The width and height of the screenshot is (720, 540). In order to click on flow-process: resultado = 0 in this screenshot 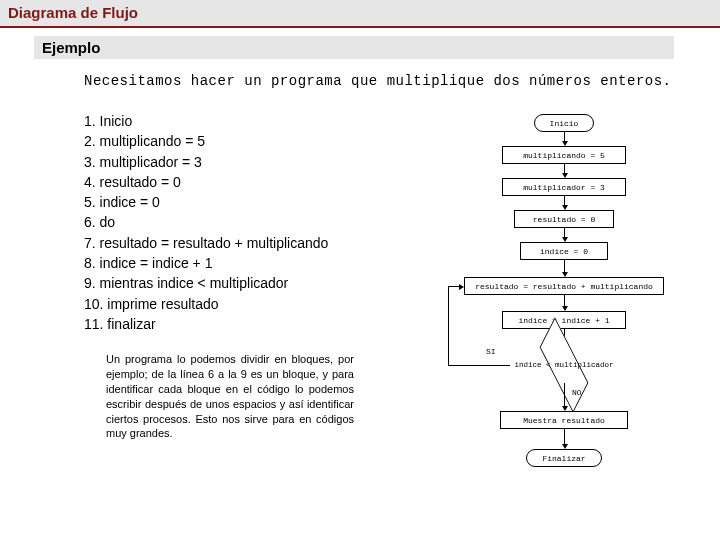, I will do `click(564, 219)`.